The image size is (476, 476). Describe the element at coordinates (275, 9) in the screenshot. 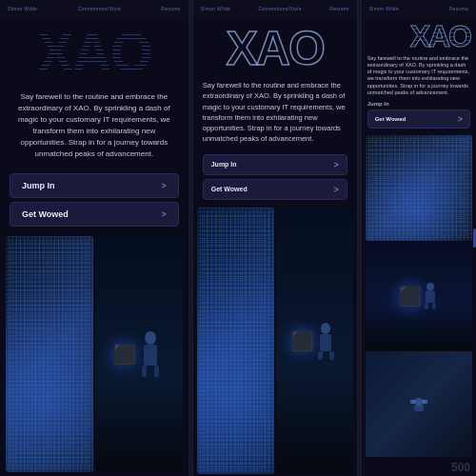

I see `panel-2-header: Simon Wilde Conventions/Style Resume` at that location.